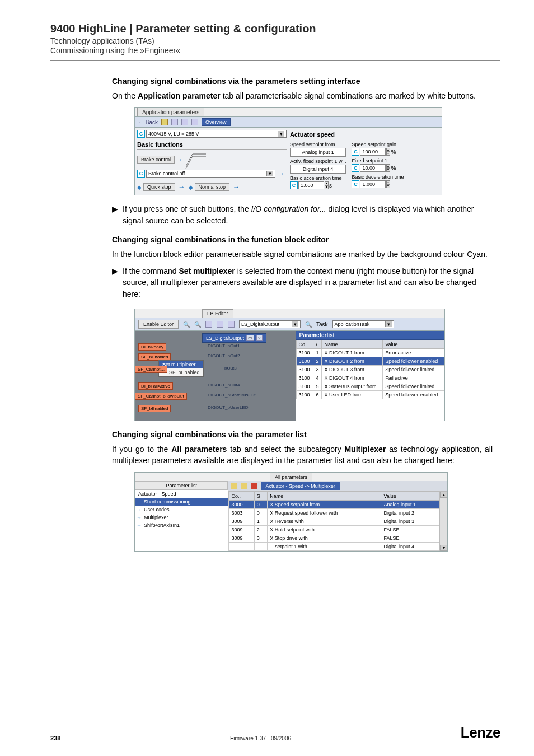 Image resolution: width=534 pixels, height=756 pixels. Describe the element at coordinates (234, 338) in the screenshot. I see `fb-node-title: LS_DigitalOutput▭?` at that location.